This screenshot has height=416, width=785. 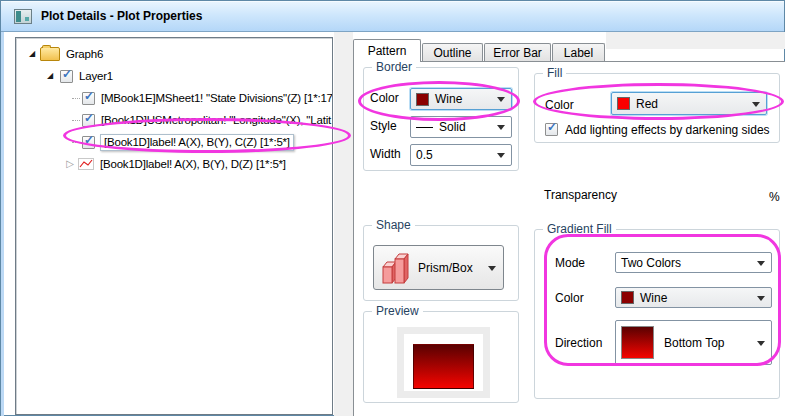 What do you see at coordinates (88, 142) in the screenshot?
I see `plot3-checkbox: ✓` at bounding box center [88, 142].